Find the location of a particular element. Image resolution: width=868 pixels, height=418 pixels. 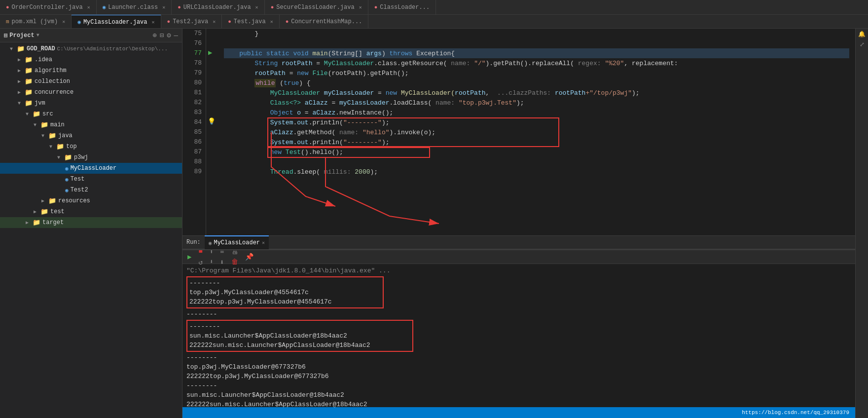

tree-item-idea: ▶ 📁 .idea is located at coordinates (91, 60).